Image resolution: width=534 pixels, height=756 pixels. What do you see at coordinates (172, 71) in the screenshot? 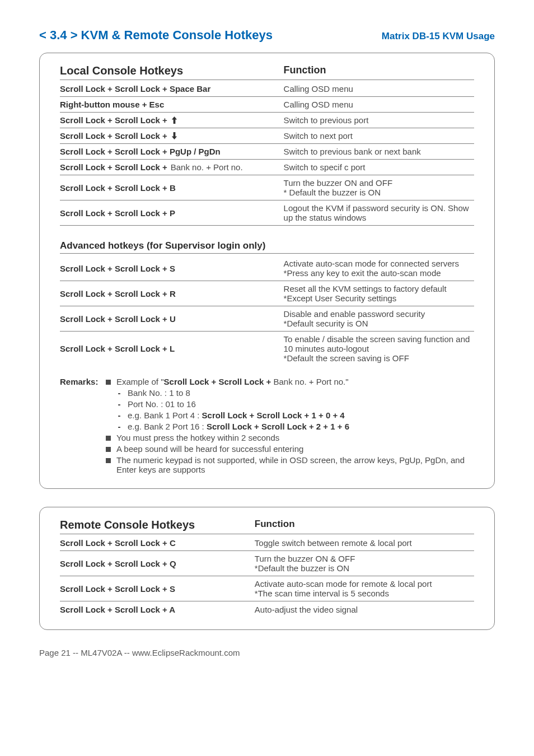
I see `local-title: Local Console Hotkeys` at bounding box center [172, 71].